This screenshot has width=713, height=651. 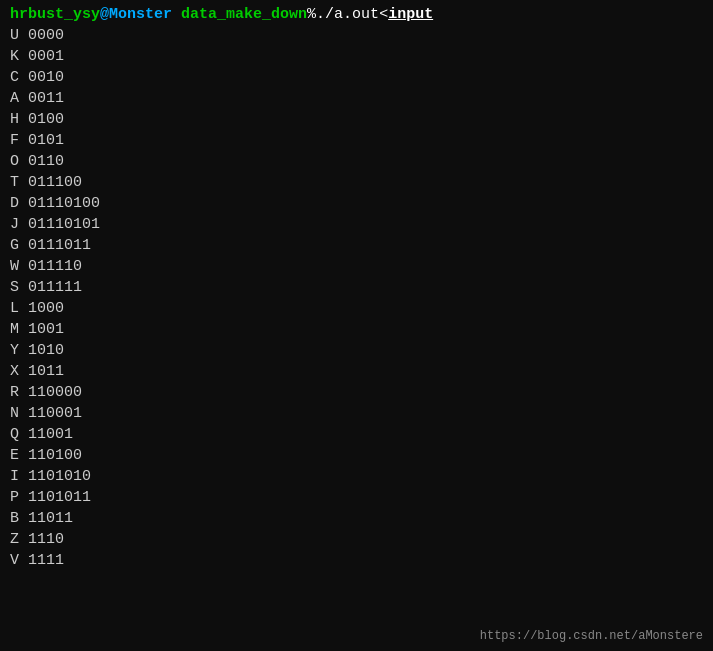 What do you see at coordinates (356, 456) in the screenshot?
I see `list-item: E 110100` at bounding box center [356, 456].